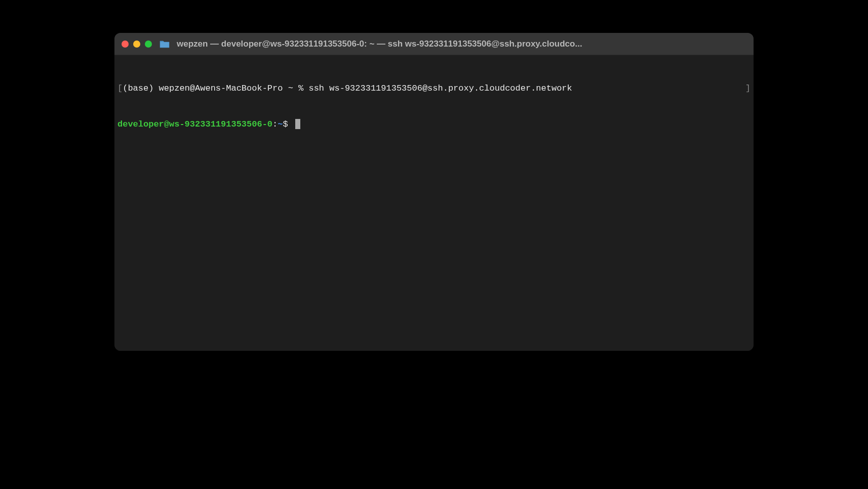 This screenshot has width=868, height=489. I want to click on traffic-lights, so click(137, 44).